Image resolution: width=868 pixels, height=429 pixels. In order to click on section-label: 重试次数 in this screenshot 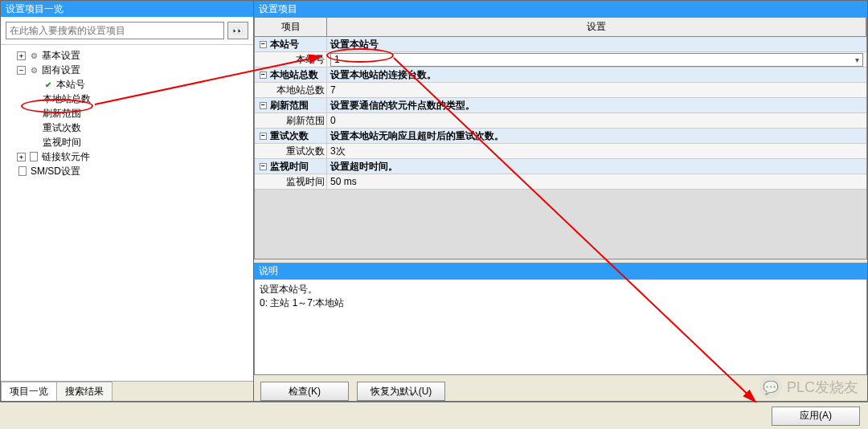, I will do `click(289, 137)`.